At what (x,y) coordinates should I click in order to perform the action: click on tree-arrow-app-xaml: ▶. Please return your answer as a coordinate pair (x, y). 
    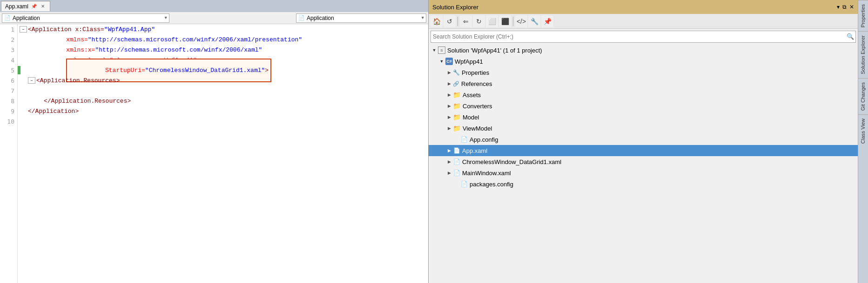
    Looking at the image, I should click on (449, 151).